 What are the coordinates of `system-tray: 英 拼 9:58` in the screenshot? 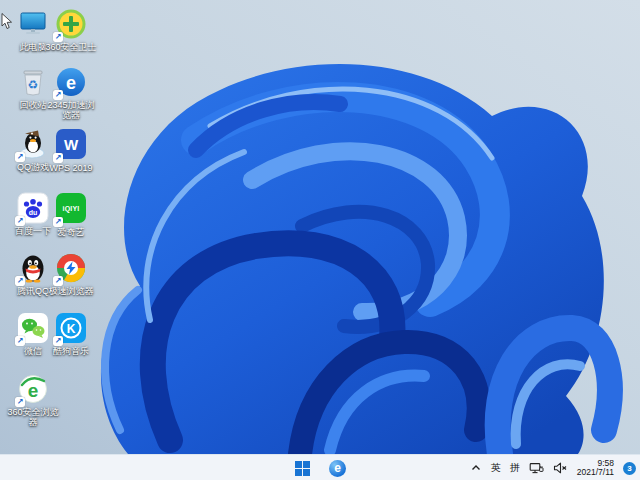 It's located at (555, 468).